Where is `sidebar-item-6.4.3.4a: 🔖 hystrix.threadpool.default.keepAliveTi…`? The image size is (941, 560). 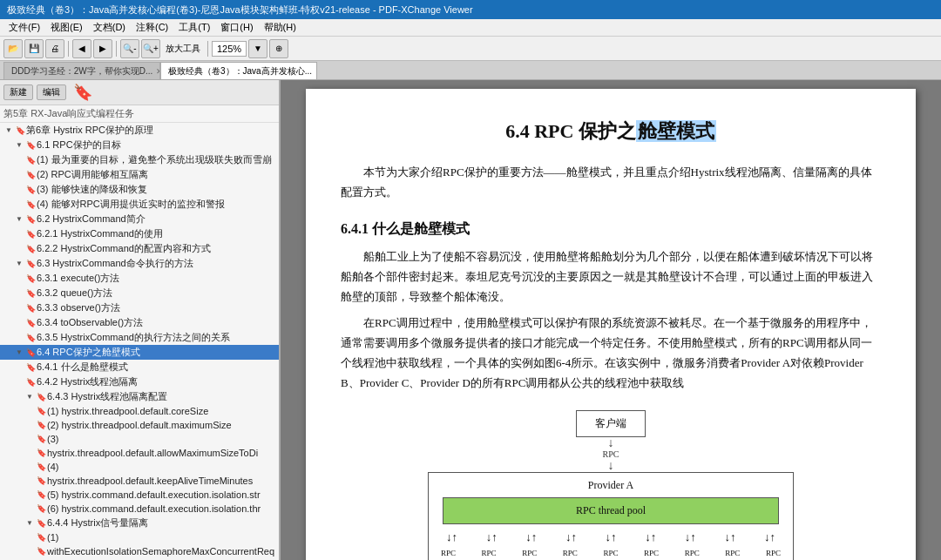 sidebar-item-6.4.3.4a: 🔖 hystrix.threadpool.default.keepAliveTi… is located at coordinates (139, 481).